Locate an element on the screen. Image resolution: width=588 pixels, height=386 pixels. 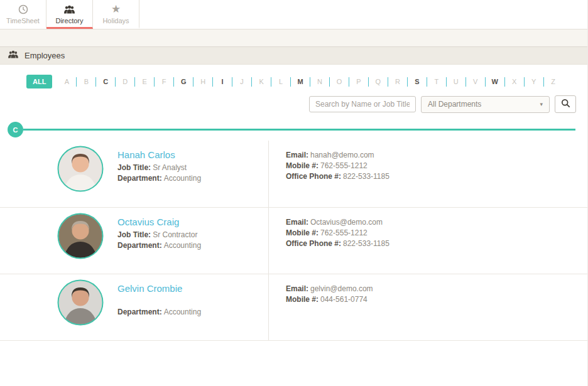
employee-summary: Hanah Carlos Job Title:Sr Analyst Depart… is located at coordinates (134, 174).